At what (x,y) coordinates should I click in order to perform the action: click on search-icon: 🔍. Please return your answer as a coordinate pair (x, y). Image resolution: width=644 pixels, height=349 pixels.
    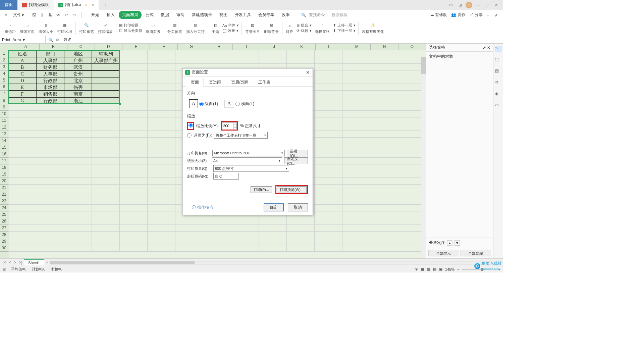
    Looking at the image, I should click on (304, 15).